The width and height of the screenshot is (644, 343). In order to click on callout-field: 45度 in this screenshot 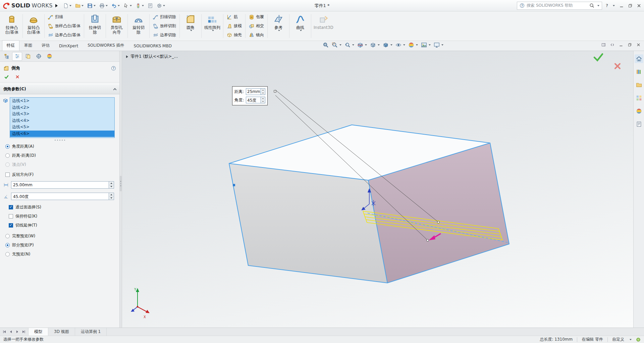, I will do `click(256, 100)`.